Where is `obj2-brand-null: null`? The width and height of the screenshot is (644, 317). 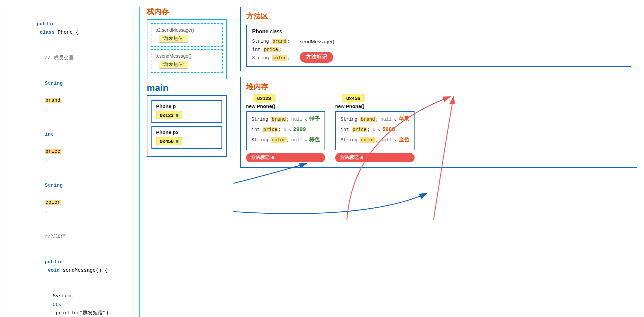 obj2-brand-null: null is located at coordinates (386, 120).